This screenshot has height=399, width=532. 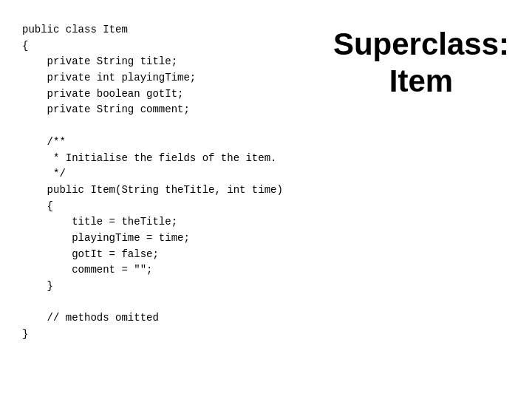 I want to click on code-line-2: {, so click(x=25, y=46).